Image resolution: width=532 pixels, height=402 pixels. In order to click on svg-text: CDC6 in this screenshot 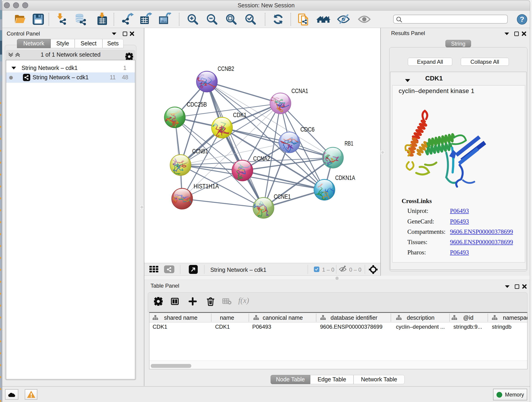, I will do `click(307, 129)`.